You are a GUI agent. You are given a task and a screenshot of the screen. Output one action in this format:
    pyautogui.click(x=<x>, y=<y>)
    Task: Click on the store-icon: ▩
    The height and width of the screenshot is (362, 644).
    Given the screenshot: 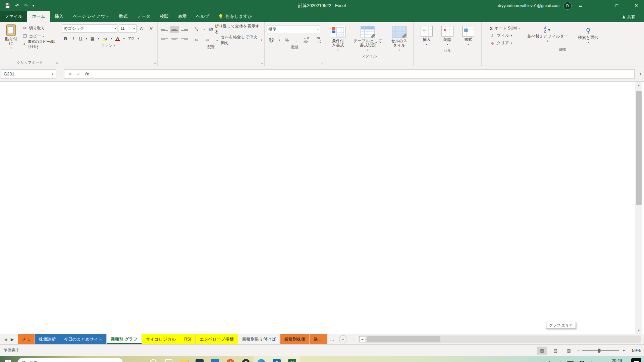 What is the action you would take?
    pyautogui.click(x=200, y=359)
    